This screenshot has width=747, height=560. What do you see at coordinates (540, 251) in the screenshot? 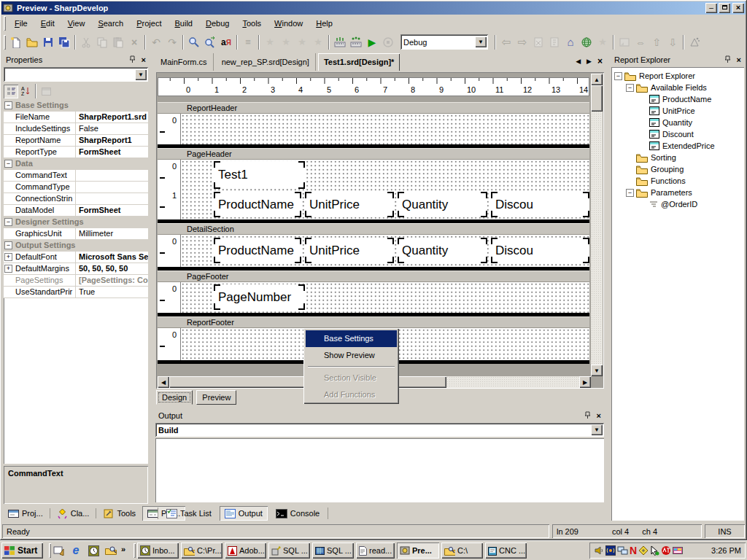
I see `report-item-discount: Discou` at bounding box center [540, 251].